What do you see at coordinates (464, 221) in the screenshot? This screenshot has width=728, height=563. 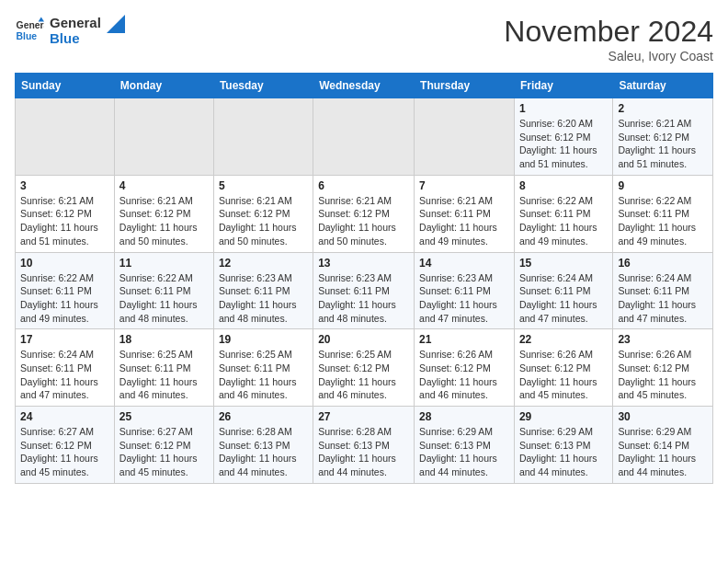 I see `day-info: Sunrise: 6:21 AM Sunset: 6:11 PM Dayligh…` at bounding box center [464, 221].